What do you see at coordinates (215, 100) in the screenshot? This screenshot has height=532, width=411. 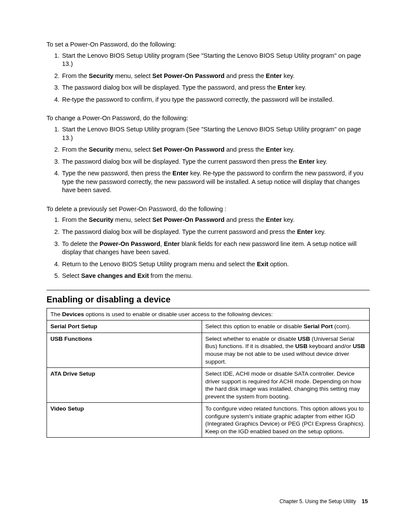 I see `list-item: Re-type the password to confirm, if you …` at bounding box center [215, 100].